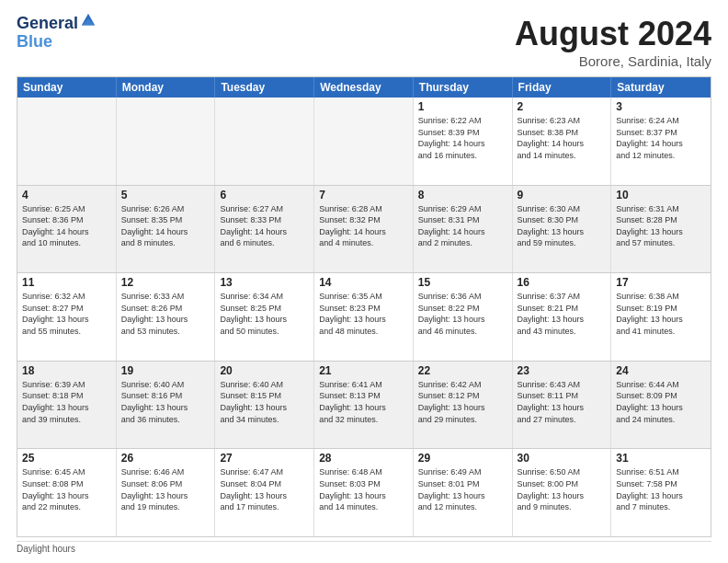  What do you see at coordinates (661, 226) in the screenshot?
I see `day-info: Sunrise: 6:31 AM Sunset: 8:28 PM Dayligh…` at bounding box center [661, 226].